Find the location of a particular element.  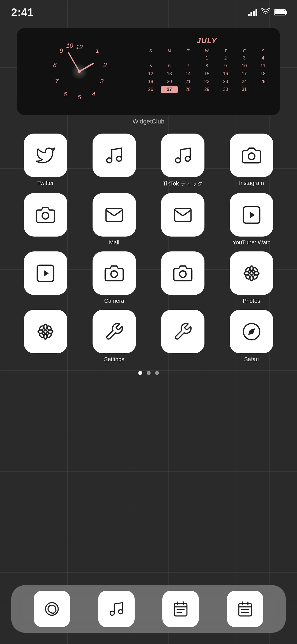

calendar-day: 22 is located at coordinates (207, 82).